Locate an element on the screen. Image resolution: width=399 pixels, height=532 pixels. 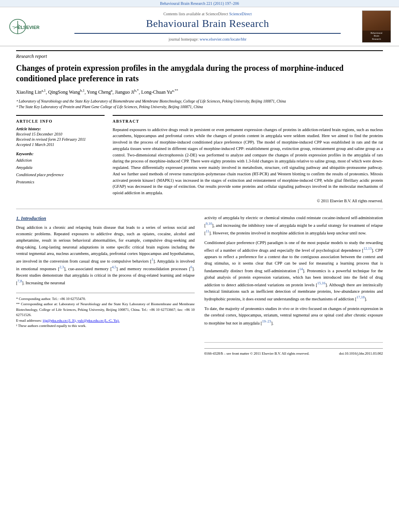
bottom-footer: 0166-4328/$ – see front matter © 2011 El… is located at coordinates (294, 352).